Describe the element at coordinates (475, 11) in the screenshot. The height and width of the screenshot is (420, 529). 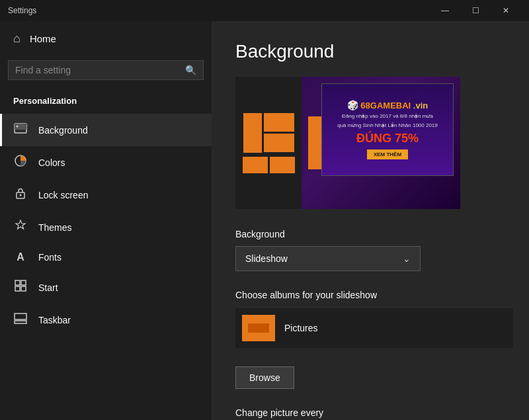
I see `window-controls: — ☐ ✕` at that location.